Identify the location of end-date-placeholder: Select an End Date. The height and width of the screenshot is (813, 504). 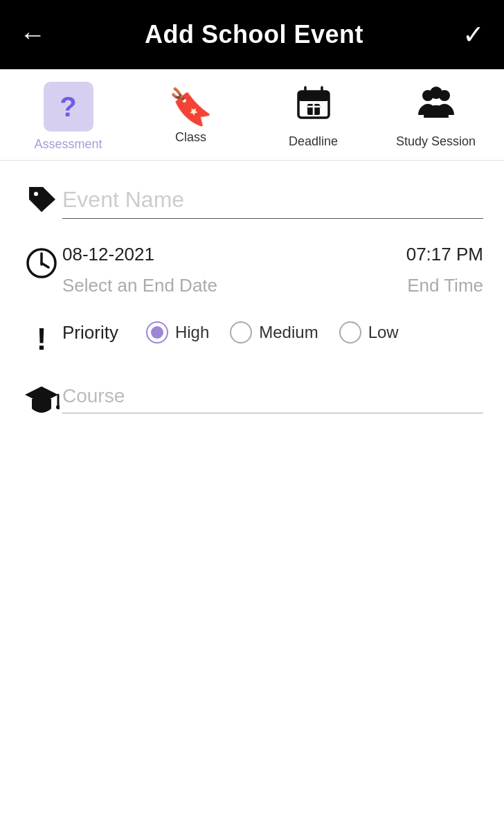
(140, 285).